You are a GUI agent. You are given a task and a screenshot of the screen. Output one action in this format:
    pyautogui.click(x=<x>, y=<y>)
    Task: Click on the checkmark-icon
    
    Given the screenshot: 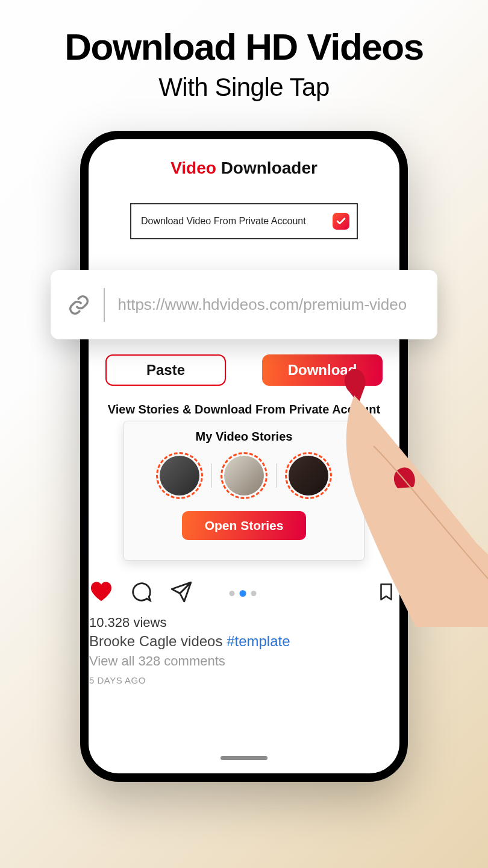 What is the action you would take?
    pyautogui.click(x=341, y=221)
    